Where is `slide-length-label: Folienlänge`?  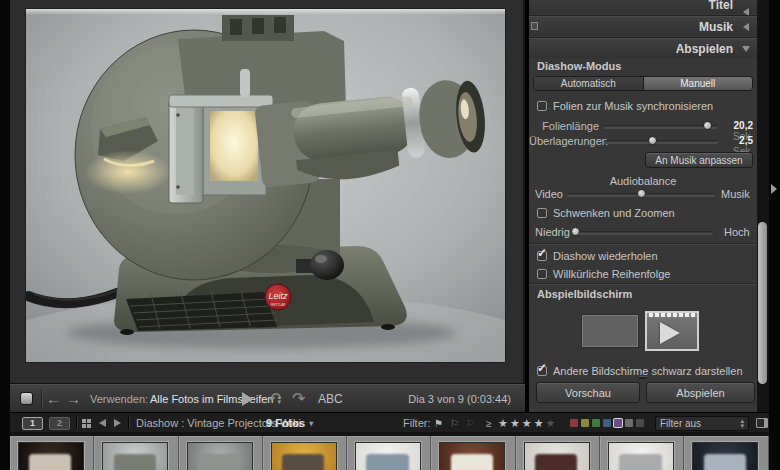 slide-length-label: Folienlänge is located at coordinates (564, 126).